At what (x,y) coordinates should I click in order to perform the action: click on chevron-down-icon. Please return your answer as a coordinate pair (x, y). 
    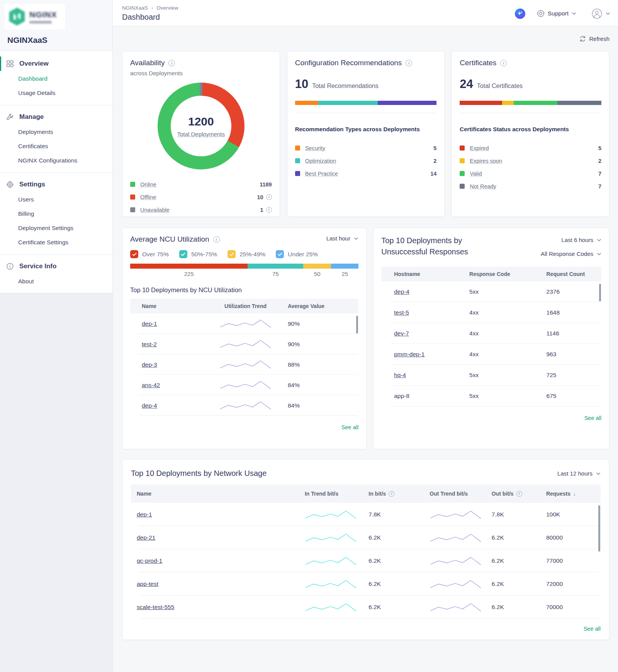
    Looking at the image, I should click on (599, 240).